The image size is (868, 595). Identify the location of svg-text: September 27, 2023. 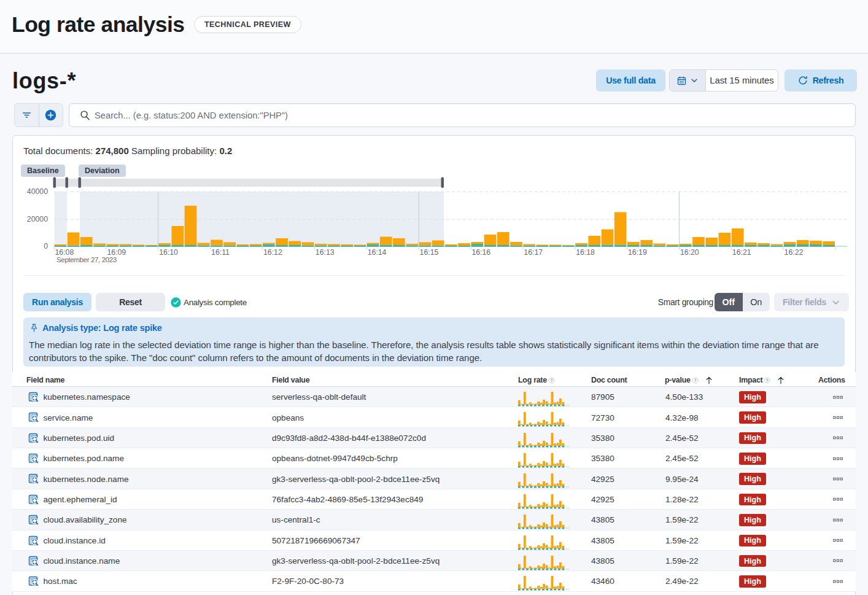
(87, 259).